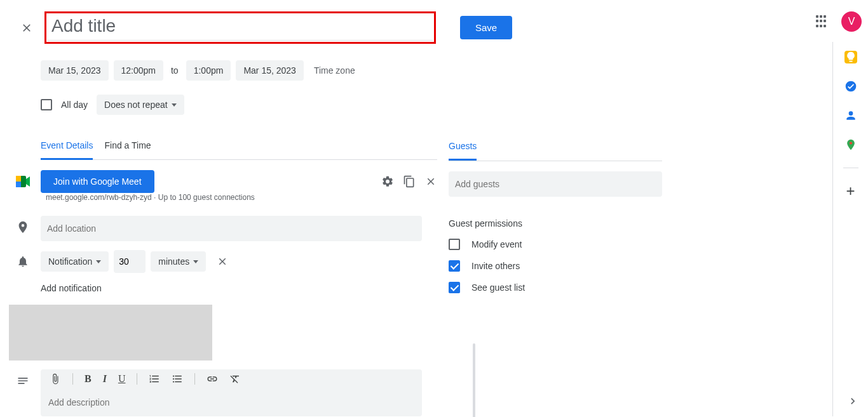 This screenshot has width=868, height=417. Describe the element at coordinates (23, 182) in the screenshot. I see `google-meet-icon` at that location.